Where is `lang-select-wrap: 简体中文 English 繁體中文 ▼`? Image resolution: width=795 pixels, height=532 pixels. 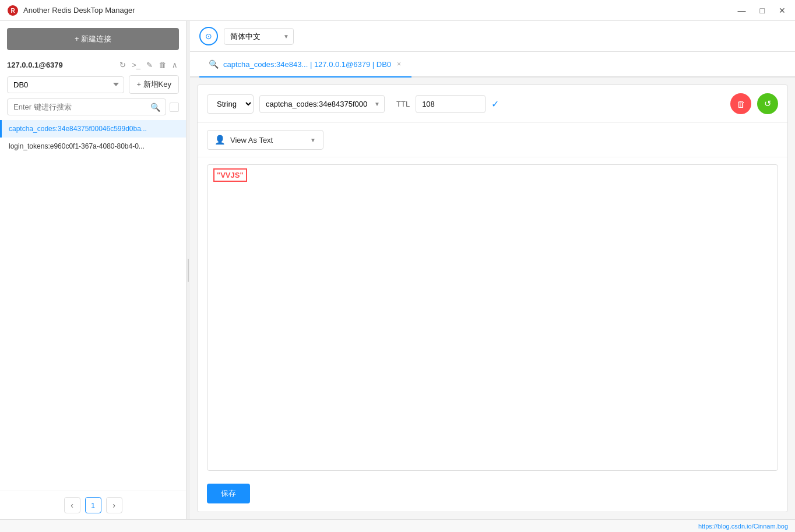
lang-select-wrap: 简体中文 English 繁體中文 ▼ is located at coordinates (259, 36).